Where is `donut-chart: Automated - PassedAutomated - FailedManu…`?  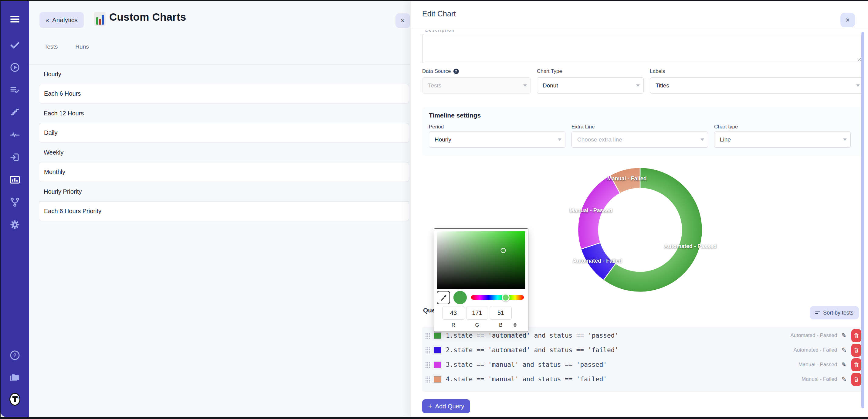 donut-chart: Automated - PassedAutomated - FailedManu… is located at coordinates (640, 231).